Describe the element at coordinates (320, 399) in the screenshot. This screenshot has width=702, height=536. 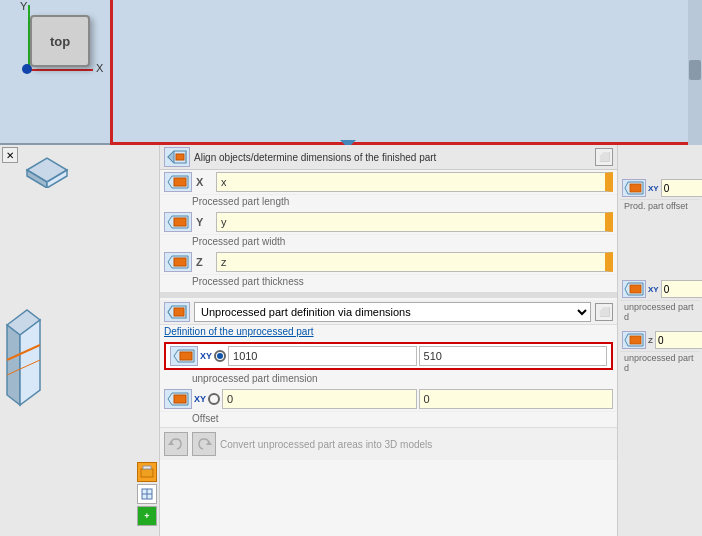
I see `offset-val1-input` at that location.